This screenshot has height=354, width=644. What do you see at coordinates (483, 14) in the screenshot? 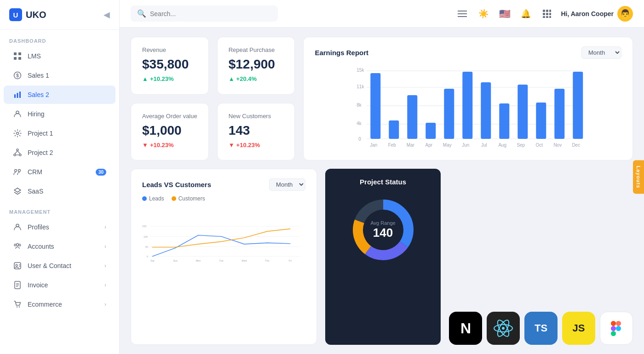
I see `theme-icon: ☀️` at bounding box center [483, 14].